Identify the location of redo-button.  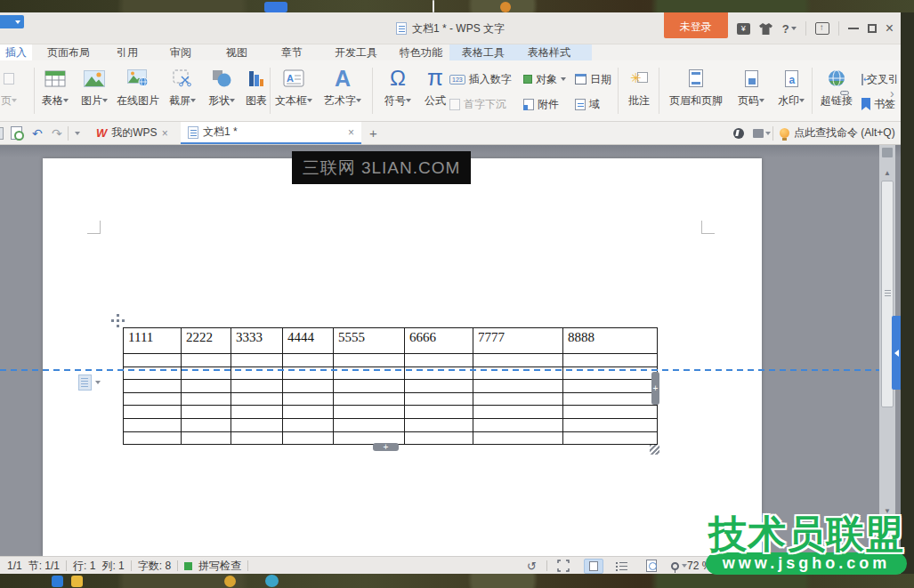
(57, 133).